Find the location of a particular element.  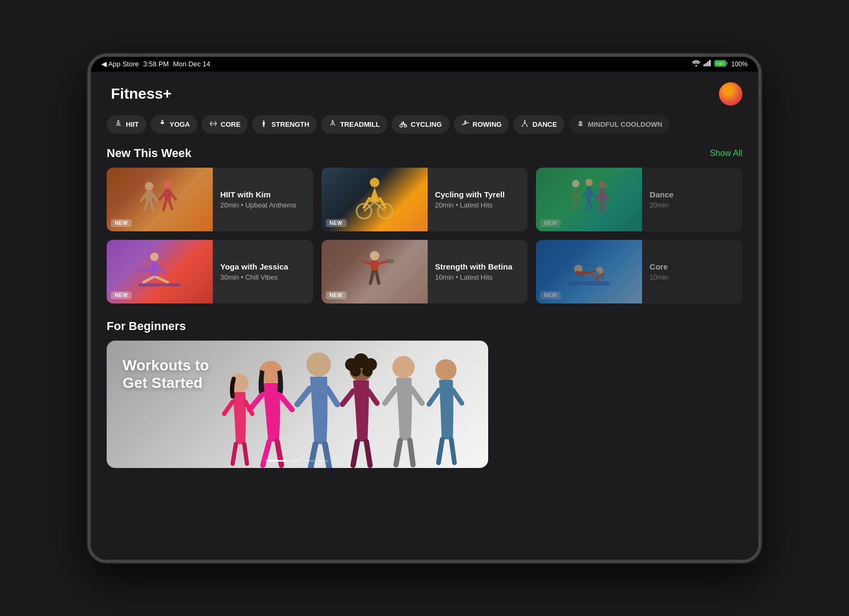

mindful-icon is located at coordinates (581, 124).